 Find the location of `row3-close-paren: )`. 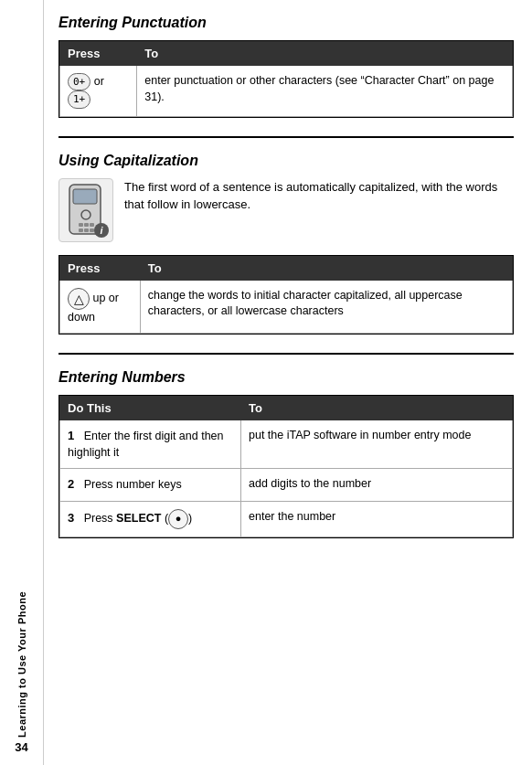

row3-close-paren: ) is located at coordinates (190, 518).